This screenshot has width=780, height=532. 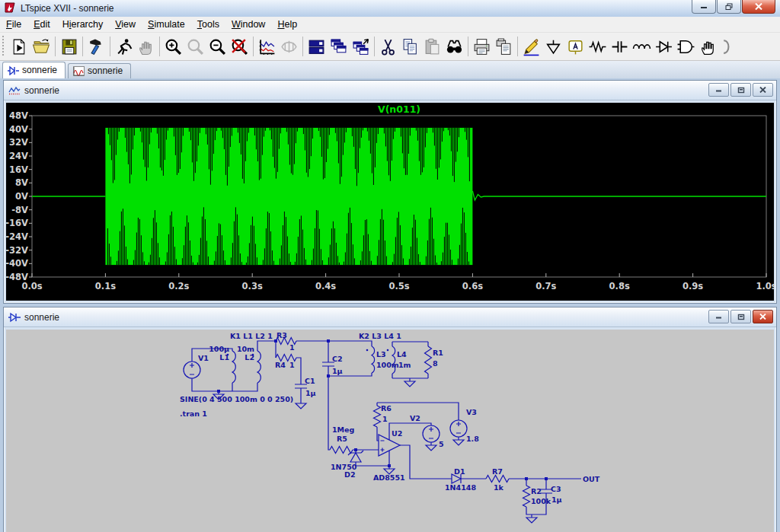 What do you see at coordinates (239, 46) in the screenshot?
I see `toolbar-zoom-full-extents-button` at bounding box center [239, 46].